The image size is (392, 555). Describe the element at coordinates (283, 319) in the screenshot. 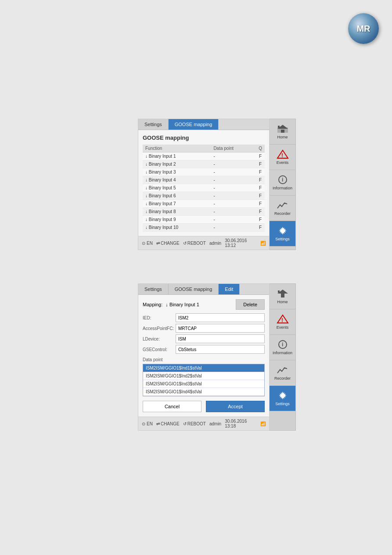

I see `events-icon-2: !` at that location.